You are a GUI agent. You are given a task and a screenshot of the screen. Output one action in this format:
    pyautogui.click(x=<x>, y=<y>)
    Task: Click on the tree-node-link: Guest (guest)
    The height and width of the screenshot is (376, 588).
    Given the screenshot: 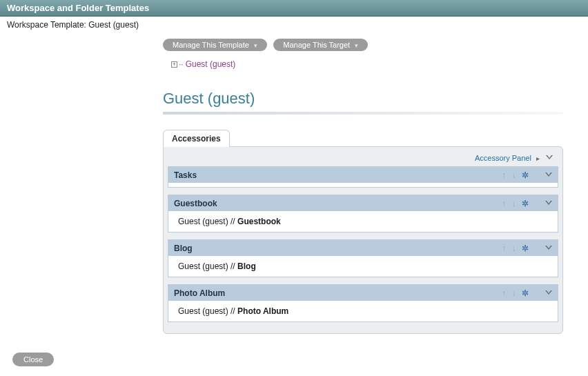 What is the action you would take?
    pyautogui.click(x=211, y=64)
    